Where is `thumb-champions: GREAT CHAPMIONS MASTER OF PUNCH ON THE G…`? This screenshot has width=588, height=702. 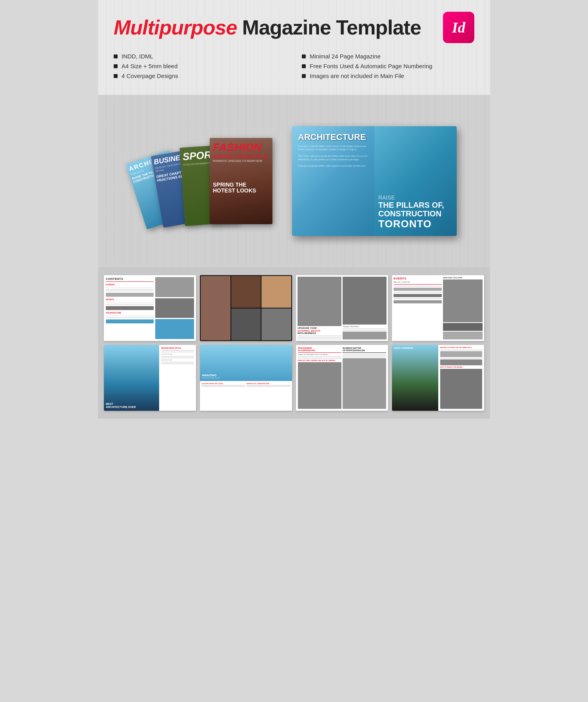
thumb-champions: GREAT CHAPMIONS MASTER OF PUNCH ON THE G… is located at coordinates (438, 378).